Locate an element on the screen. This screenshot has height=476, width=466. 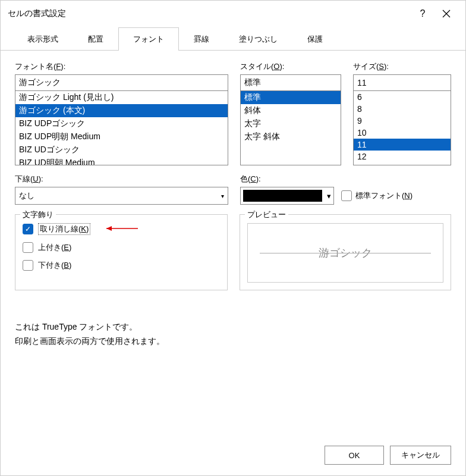
checkbox-icon: ✓ is located at coordinates (28, 229).